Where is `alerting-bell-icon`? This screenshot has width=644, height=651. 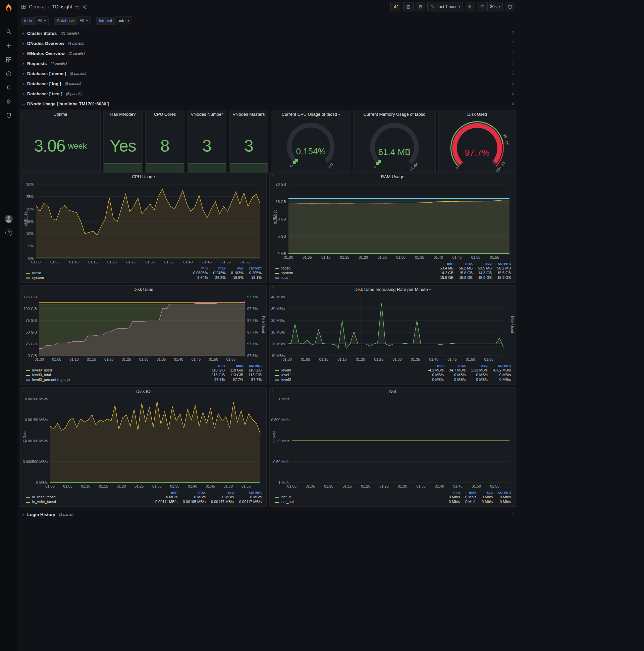
alerting-bell-icon is located at coordinates (9, 88).